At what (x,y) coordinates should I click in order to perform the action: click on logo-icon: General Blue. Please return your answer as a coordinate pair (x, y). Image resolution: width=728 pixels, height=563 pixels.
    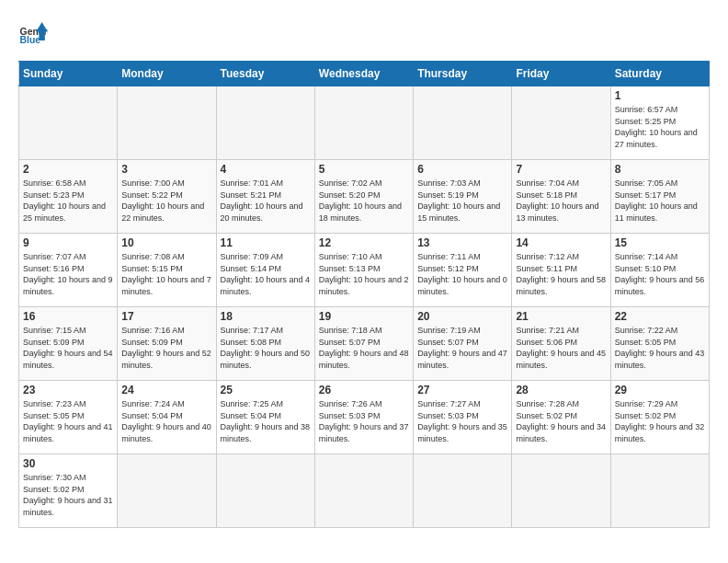
    Looking at the image, I should click on (33, 33).